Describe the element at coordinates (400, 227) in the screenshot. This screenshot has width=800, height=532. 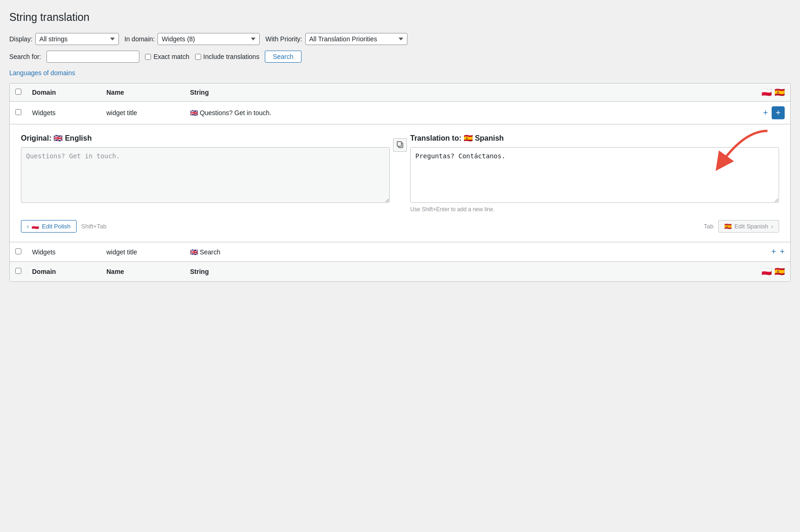
I see `nav-buttons: ‹ 🇵🇱 Edit Polish Shift+Tab Tab 🇪🇸 Edit S…` at that location.